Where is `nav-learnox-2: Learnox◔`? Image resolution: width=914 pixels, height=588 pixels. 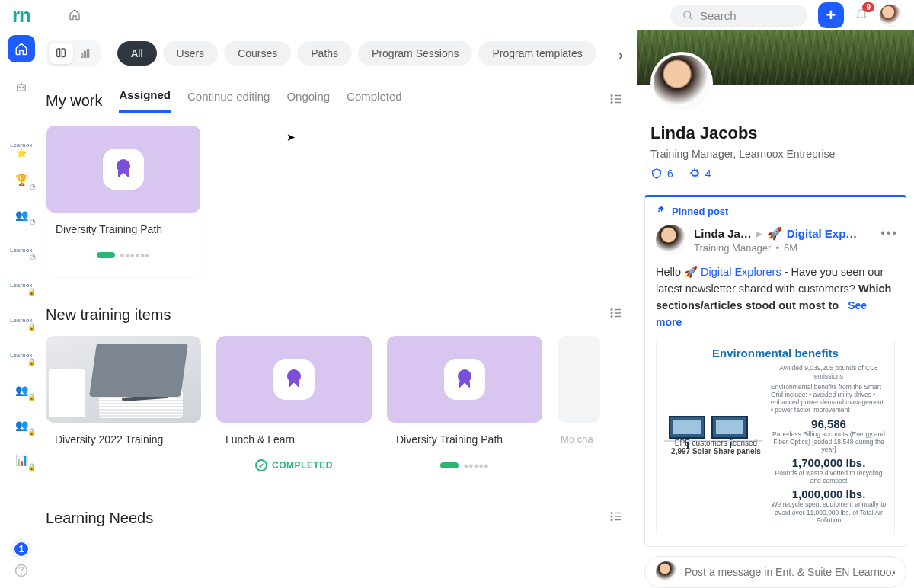
nav-learnox-2: Learnox◔ is located at coordinates (21, 250).